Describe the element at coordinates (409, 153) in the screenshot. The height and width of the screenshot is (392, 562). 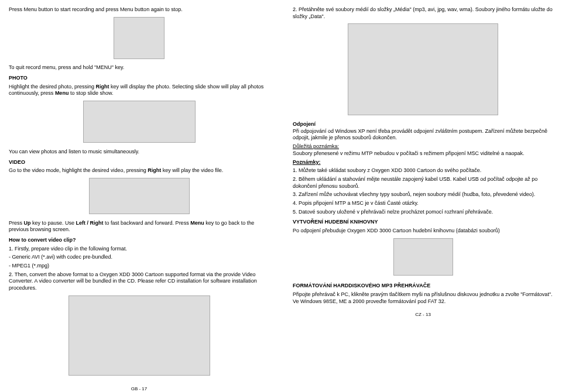
I see `important-note-text: Soubory přenesené v režimu MTP nebudou v…` at that location.